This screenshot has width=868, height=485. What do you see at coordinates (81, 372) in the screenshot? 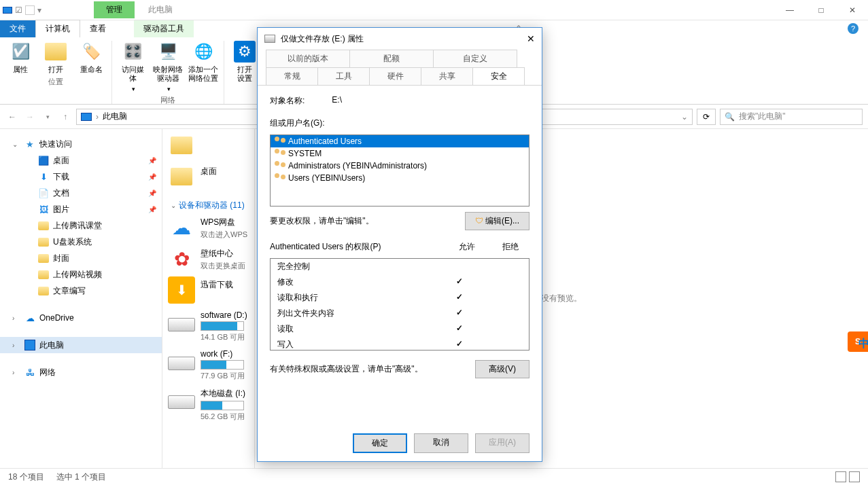
I see `sidebar-network: ›🖧网络` at bounding box center [81, 372].